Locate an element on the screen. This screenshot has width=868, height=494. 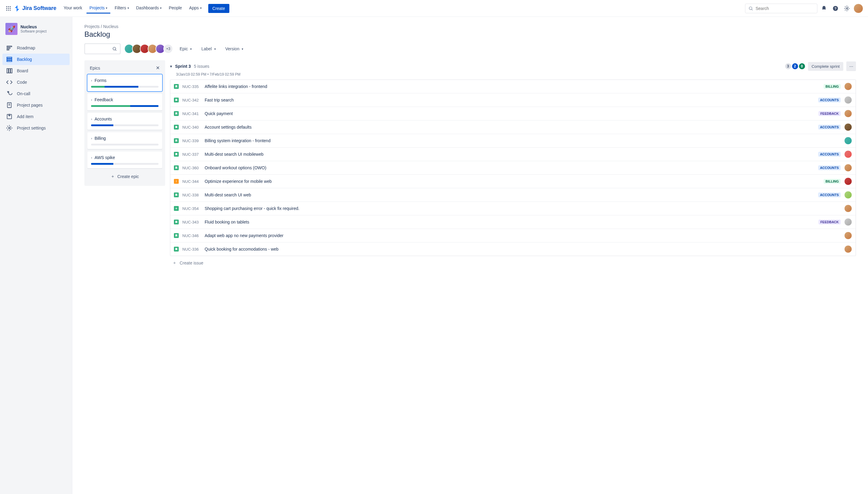
user-avatar is located at coordinates (858, 8).